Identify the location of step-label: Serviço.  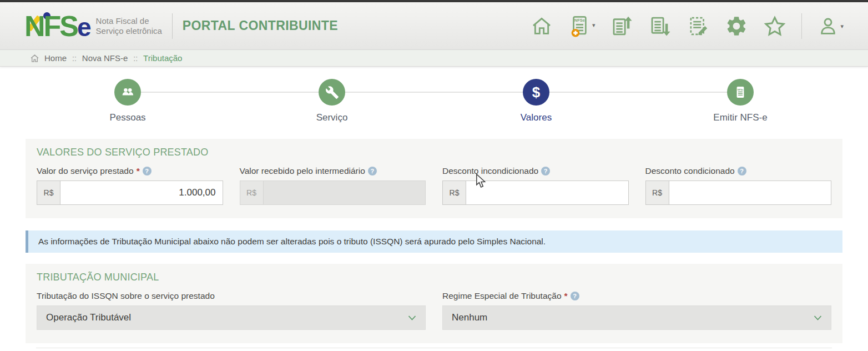
(332, 118).